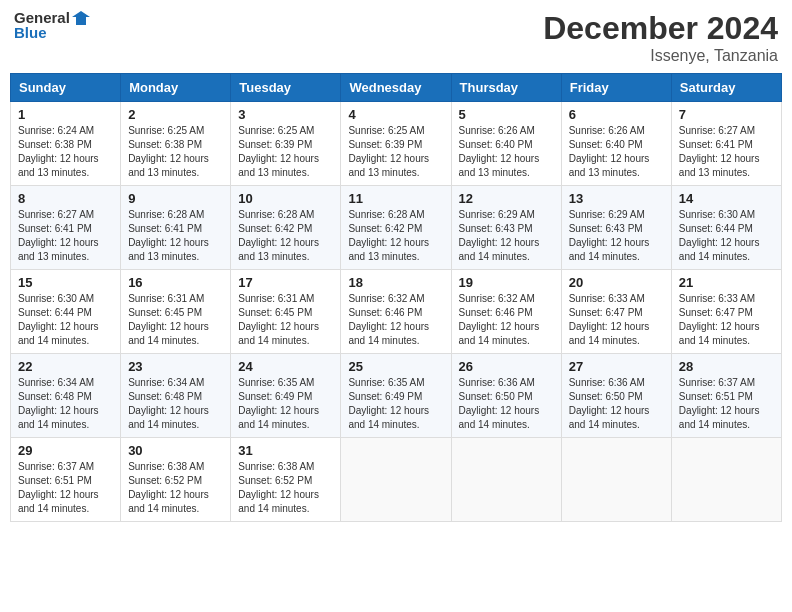  I want to click on calendar-cell: 21 Sunrise: 6:33 AM Sunset: 6:47 PM Dayl…, so click(726, 312).